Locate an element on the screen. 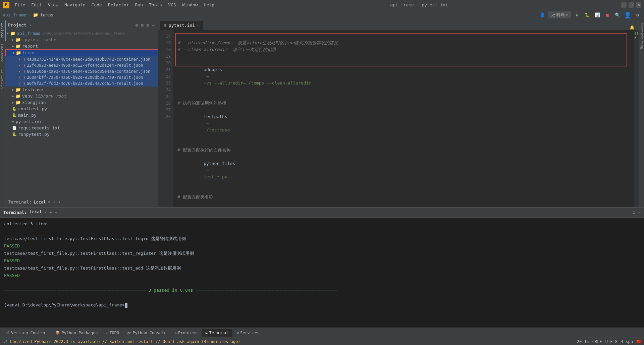 The height and width of the screenshot is (345, 644). tree-file3: { } 66b150ba-ca93-4a76-ae04-ec5a6c85e4aa… is located at coordinates (82, 71).